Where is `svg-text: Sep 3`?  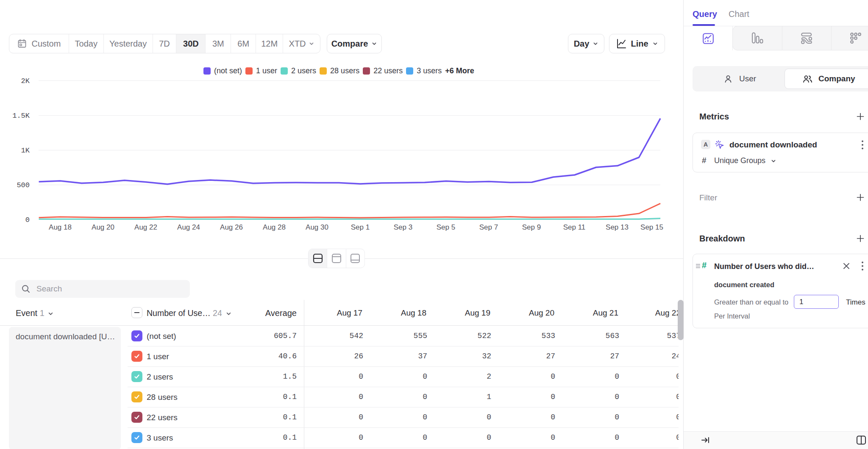
svg-text: Sep 3 is located at coordinates (403, 227).